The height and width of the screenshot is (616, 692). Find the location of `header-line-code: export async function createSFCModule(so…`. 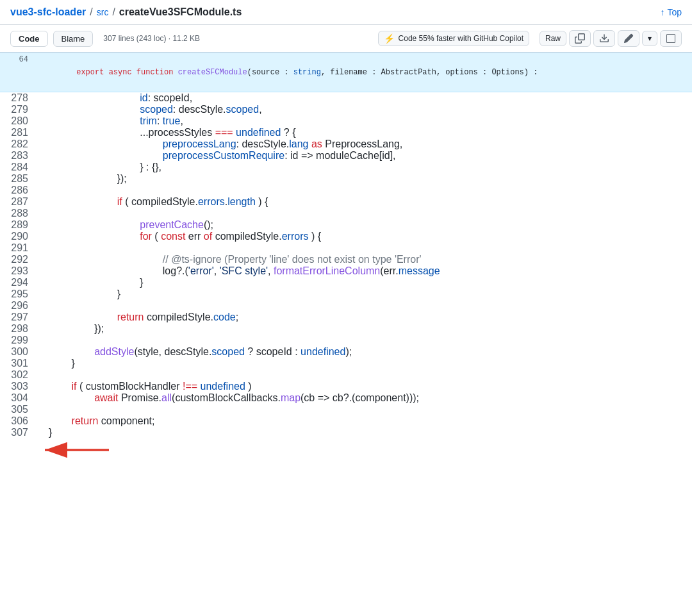

header-line-code: export async function createSFCModule(so… is located at coordinates (365, 72).